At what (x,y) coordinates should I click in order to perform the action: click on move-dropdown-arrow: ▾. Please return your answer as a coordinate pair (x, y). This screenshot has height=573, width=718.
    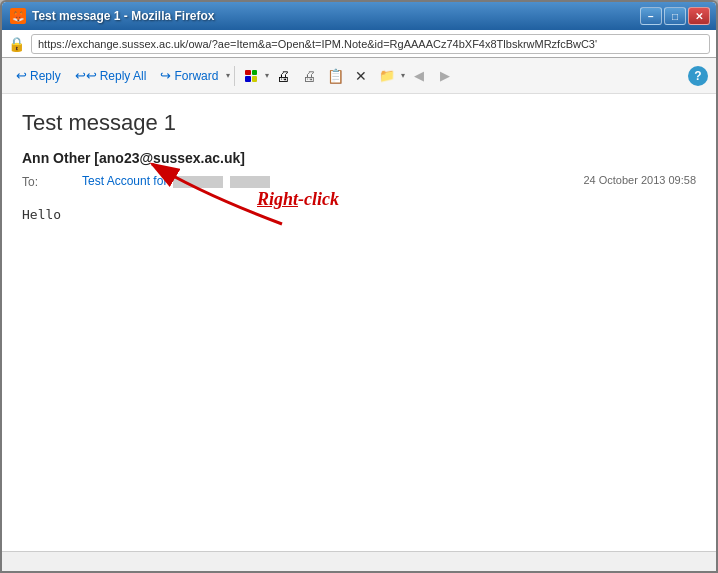
    Looking at the image, I should click on (403, 76).